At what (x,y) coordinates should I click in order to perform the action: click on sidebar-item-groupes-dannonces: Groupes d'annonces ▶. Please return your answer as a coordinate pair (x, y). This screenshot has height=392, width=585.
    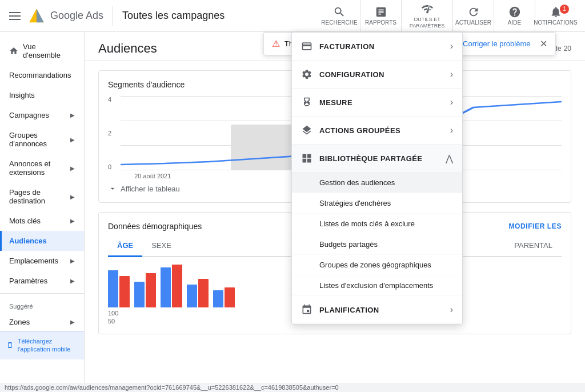
    Looking at the image, I should click on (42, 139).